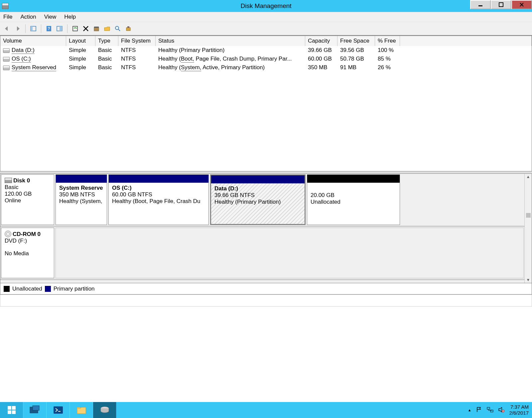 This screenshot has height=418, width=532. I want to click on partition-size: 39.66 GB NTFS, so click(258, 195).